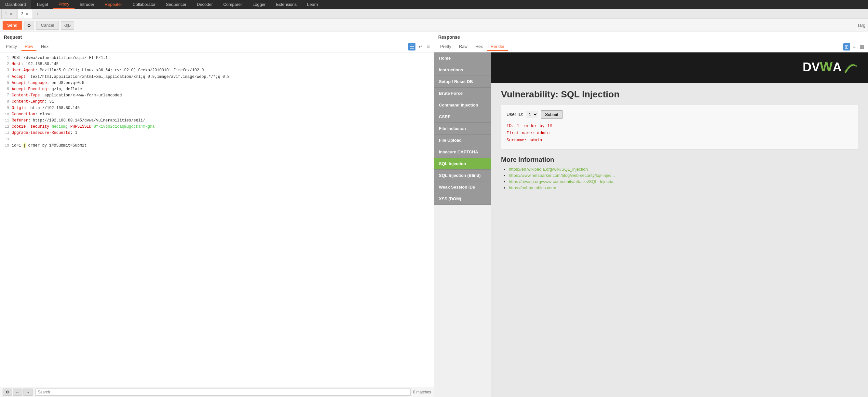  I want to click on sidebar-item-file-upload: File Upload, so click(463, 140).